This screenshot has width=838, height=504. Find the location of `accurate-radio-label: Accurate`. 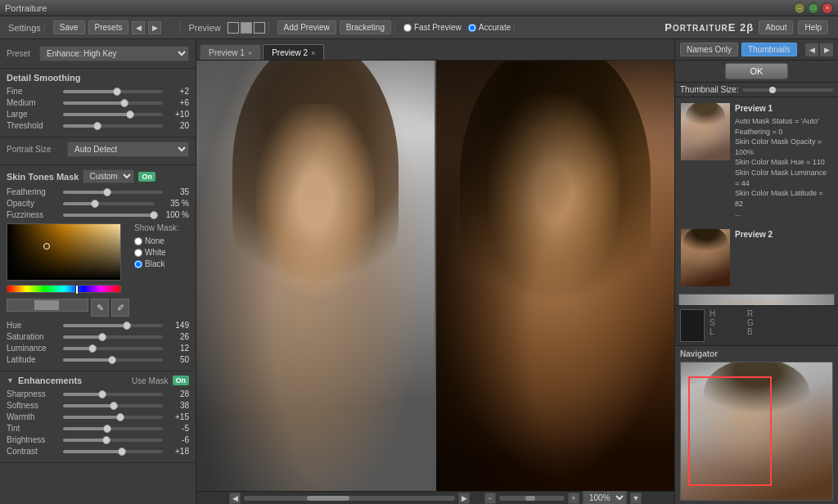

accurate-radio-label: Accurate is located at coordinates (489, 28).